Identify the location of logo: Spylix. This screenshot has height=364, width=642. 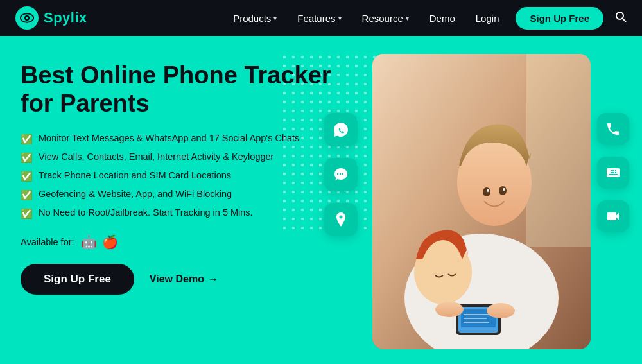
(51, 18).